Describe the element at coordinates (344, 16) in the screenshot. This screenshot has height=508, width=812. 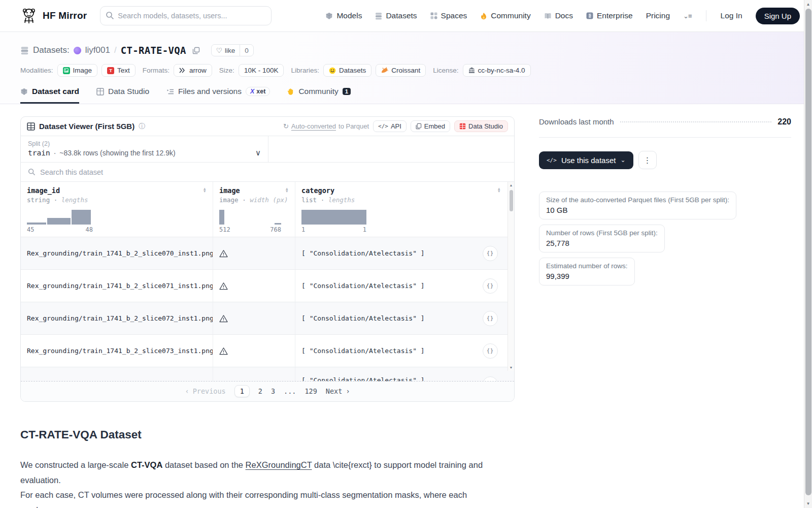
I see `nav-item-models: Models` at that location.